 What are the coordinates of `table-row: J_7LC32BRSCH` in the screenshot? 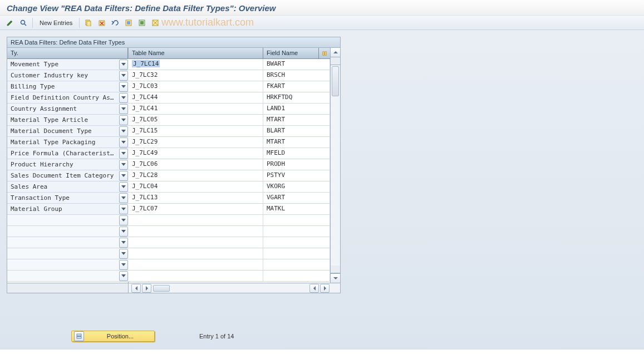 It's located at (229, 76).